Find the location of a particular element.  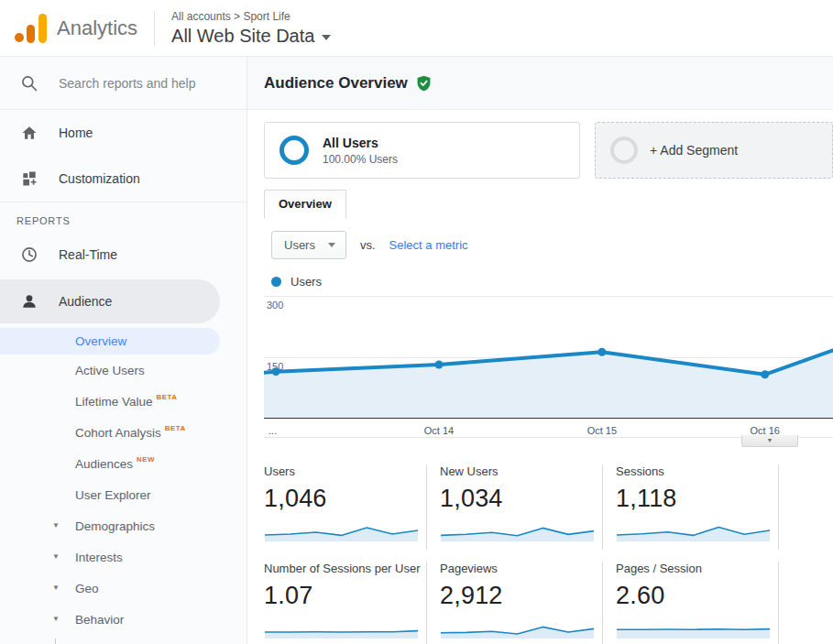

sidebar-item-realtime: Real-Time is located at coordinates (123, 255).